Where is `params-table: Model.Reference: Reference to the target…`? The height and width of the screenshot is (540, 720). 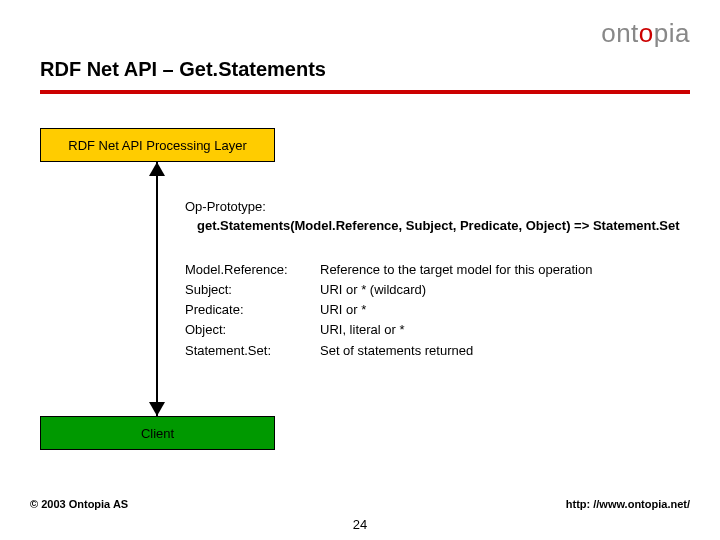 params-table: Model.Reference: Reference to the target… is located at coordinates (388, 310).